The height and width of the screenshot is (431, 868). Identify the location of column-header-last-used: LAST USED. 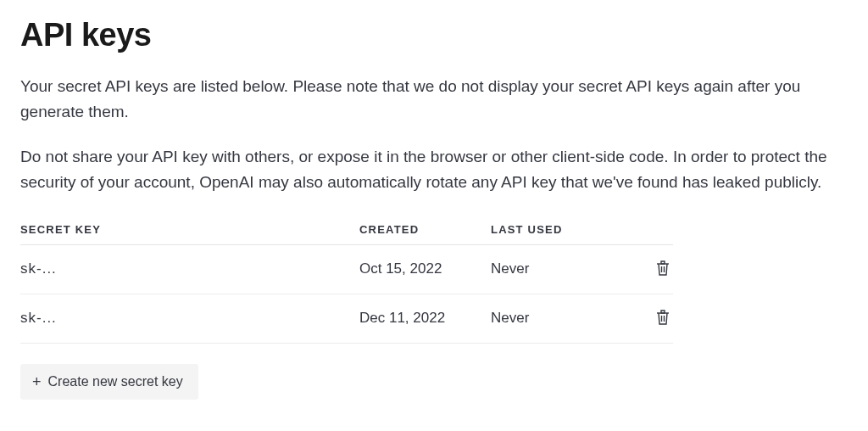
(563, 230).